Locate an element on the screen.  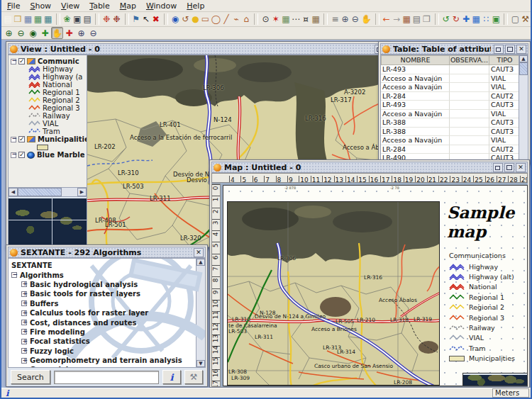
measure-area-icon: ¤ is located at coordinates (306, 20).